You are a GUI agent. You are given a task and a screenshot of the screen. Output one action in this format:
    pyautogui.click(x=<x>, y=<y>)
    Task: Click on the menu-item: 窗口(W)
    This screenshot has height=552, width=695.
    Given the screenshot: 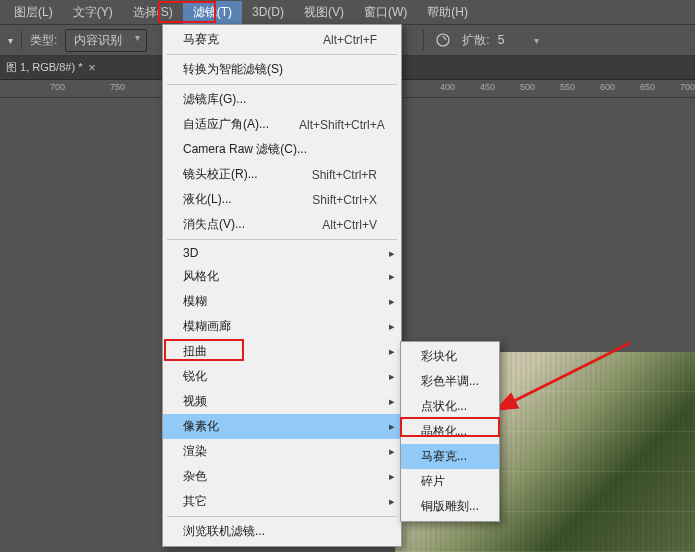 What is the action you would take?
    pyautogui.click(x=386, y=12)
    